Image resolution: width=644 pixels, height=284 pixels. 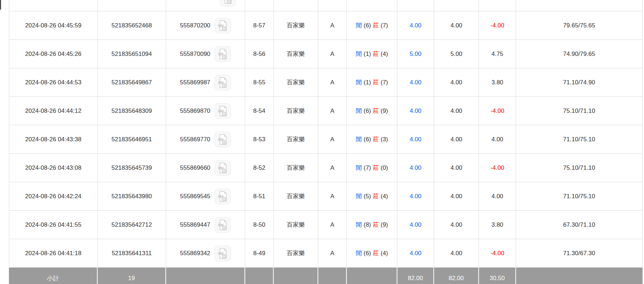 What do you see at coordinates (53, 168) in the screenshot?
I see `cell-bet-time: 2024-08-26 04:43:08` at bounding box center [53, 168].